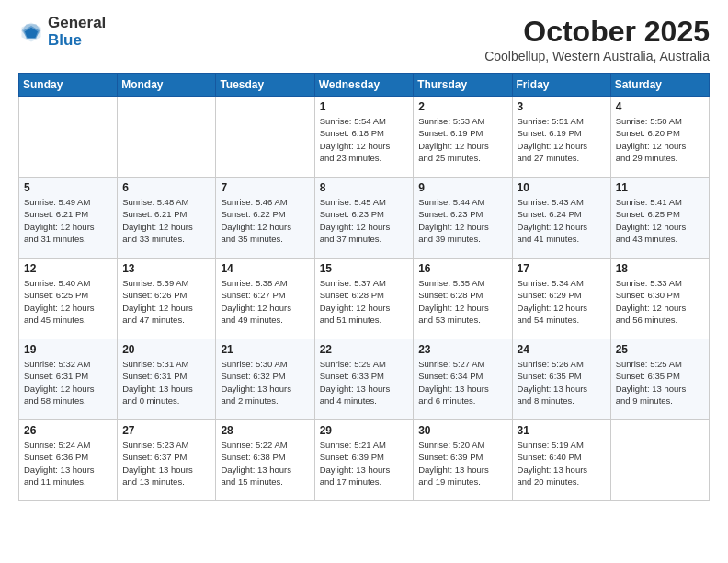 The height and width of the screenshot is (563, 728). I want to click on day-number: 20, so click(166, 350).